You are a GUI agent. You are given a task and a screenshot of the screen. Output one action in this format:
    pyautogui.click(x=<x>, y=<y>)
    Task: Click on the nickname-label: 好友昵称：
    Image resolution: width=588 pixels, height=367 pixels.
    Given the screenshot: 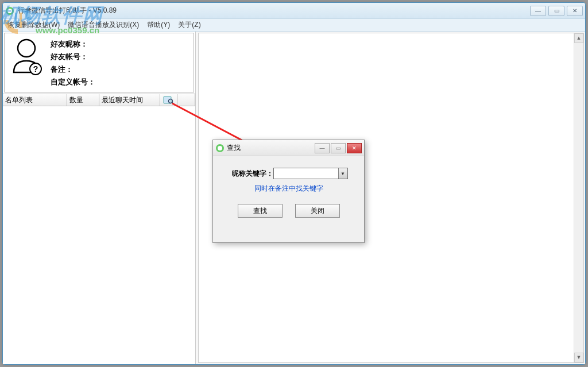 What is the action you would take?
    pyautogui.click(x=69, y=44)
    